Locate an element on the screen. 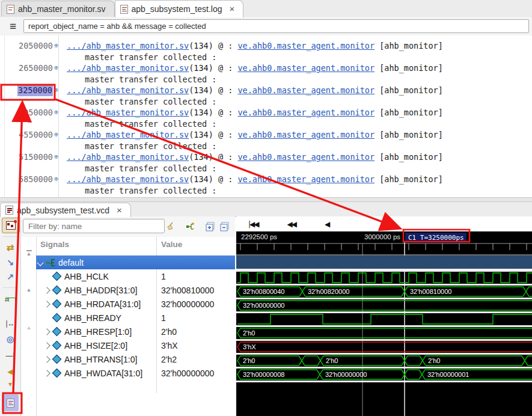 Image resolution: width=532 pixels, height=416 pixels. next-marker-icon: ▲ is located at coordinates (10, 385).